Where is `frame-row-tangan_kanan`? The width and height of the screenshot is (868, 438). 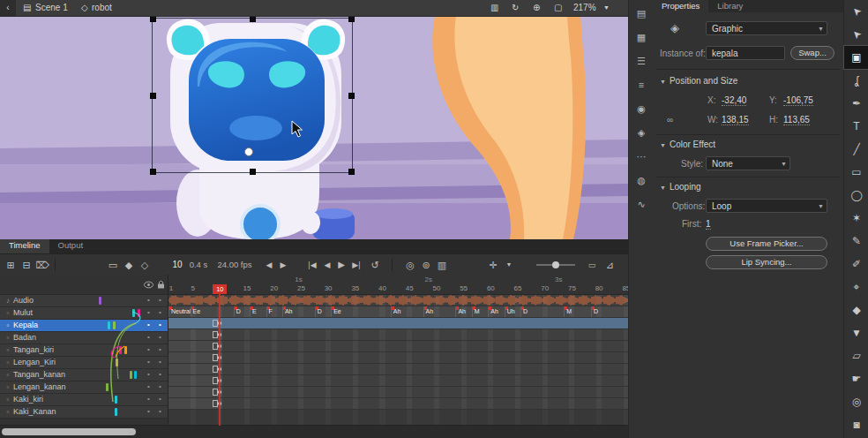 frame-row-tangan_kanan is located at coordinates (399, 369).